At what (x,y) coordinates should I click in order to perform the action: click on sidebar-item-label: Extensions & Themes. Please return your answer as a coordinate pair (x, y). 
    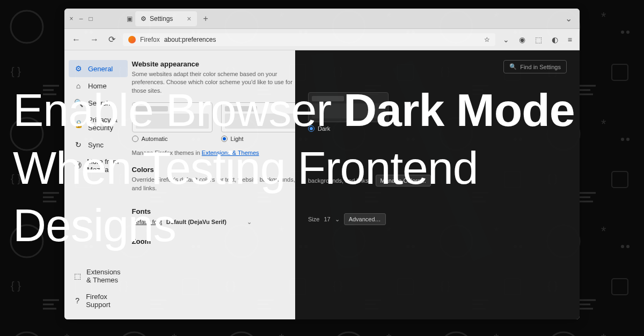
    Looking at the image, I should click on (104, 276).